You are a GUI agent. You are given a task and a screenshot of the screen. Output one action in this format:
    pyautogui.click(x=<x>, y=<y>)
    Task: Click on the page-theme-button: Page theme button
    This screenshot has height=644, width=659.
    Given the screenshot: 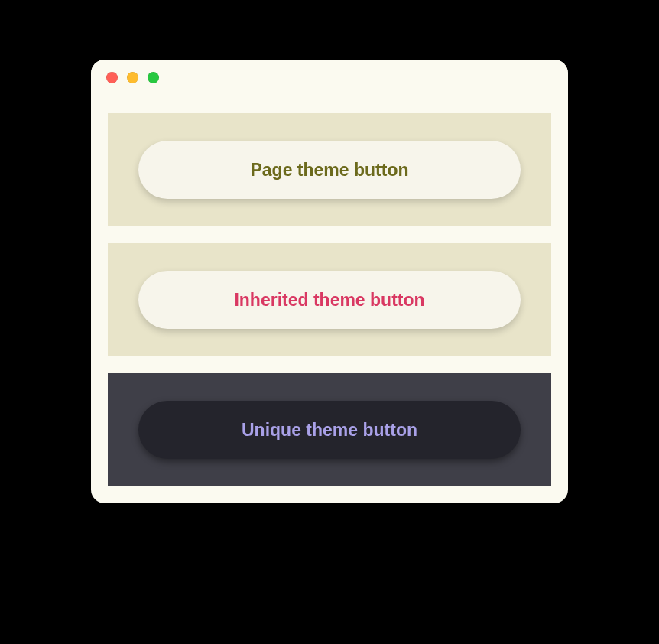 What is the action you would take?
    pyautogui.click(x=330, y=170)
    